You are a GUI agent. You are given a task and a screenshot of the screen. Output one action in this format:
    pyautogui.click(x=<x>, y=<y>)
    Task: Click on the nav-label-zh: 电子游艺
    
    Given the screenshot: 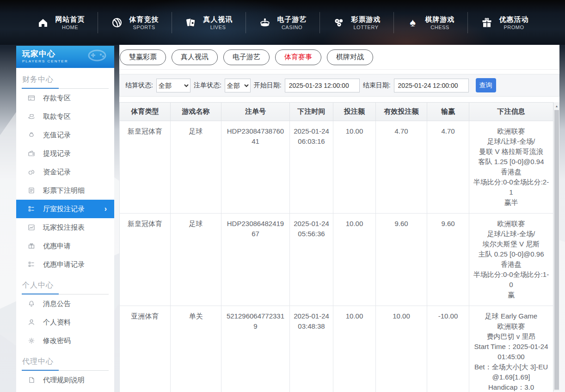 What is the action you would take?
    pyautogui.click(x=292, y=19)
    